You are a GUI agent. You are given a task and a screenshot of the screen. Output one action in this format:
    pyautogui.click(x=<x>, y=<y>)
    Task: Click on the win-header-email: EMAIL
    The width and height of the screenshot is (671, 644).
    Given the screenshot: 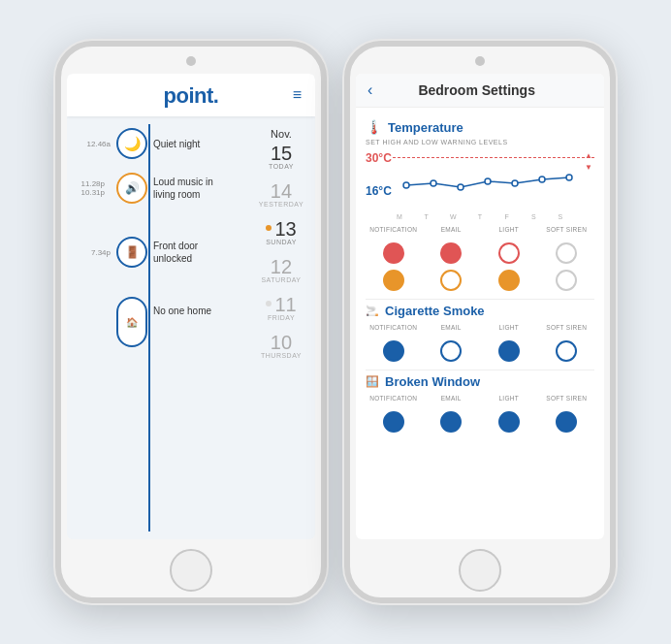 What is the action you would take?
    pyautogui.click(x=452, y=398)
    